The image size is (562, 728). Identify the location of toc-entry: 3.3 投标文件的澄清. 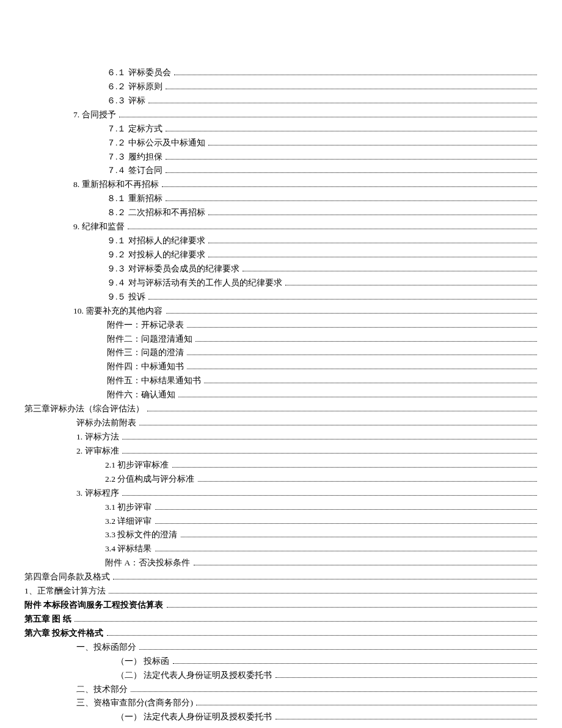
(281, 535).